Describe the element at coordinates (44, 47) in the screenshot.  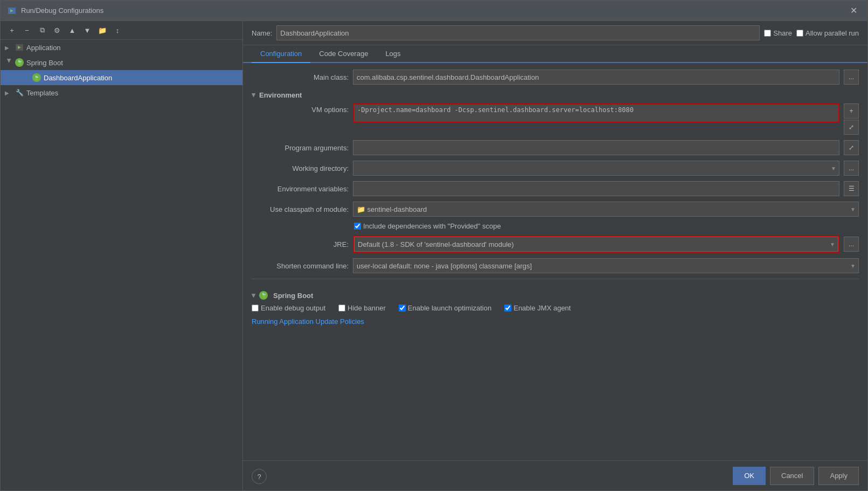
I see `sidebar-item-label-application: Application` at that location.